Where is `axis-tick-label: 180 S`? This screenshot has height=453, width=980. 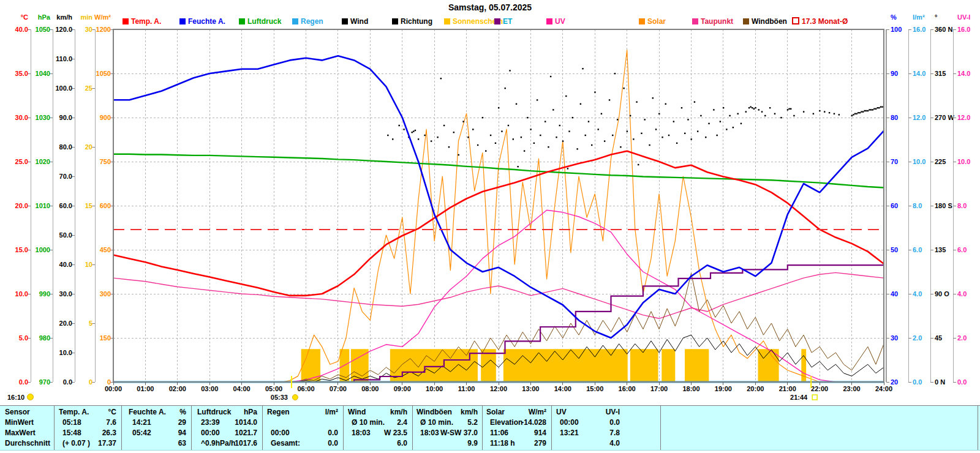 axis-tick-label: 180 S is located at coordinates (943, 206).